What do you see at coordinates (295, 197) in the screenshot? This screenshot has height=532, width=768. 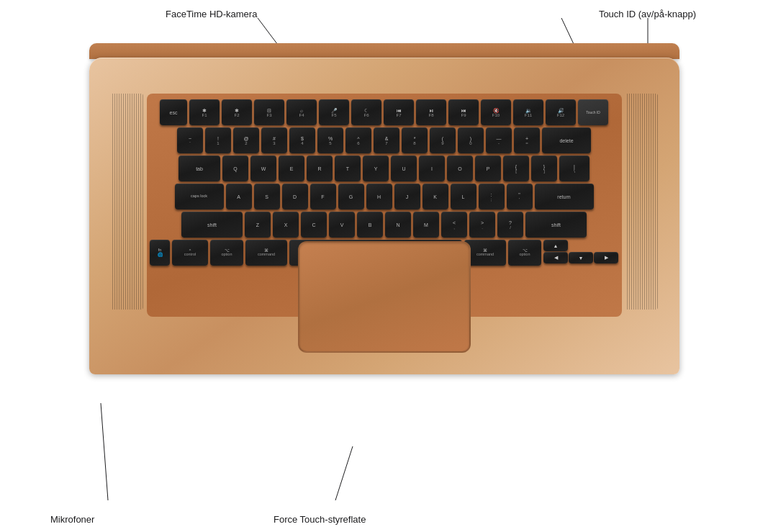 I see `key-d: D` at bounding box center [295, 197].